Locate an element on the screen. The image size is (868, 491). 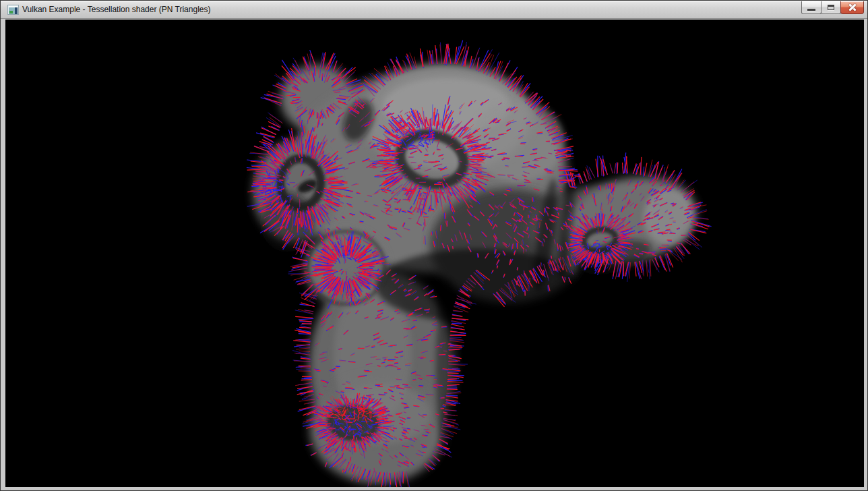
minimize-button is located at coordinates (811, 8).